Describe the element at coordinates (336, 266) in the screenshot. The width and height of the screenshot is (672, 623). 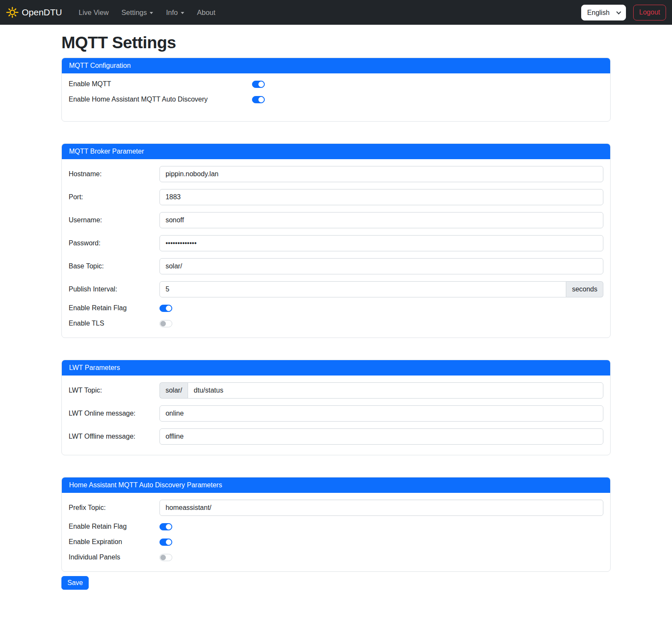
I see `form-row-base-topic: Base Topic:` at that location.